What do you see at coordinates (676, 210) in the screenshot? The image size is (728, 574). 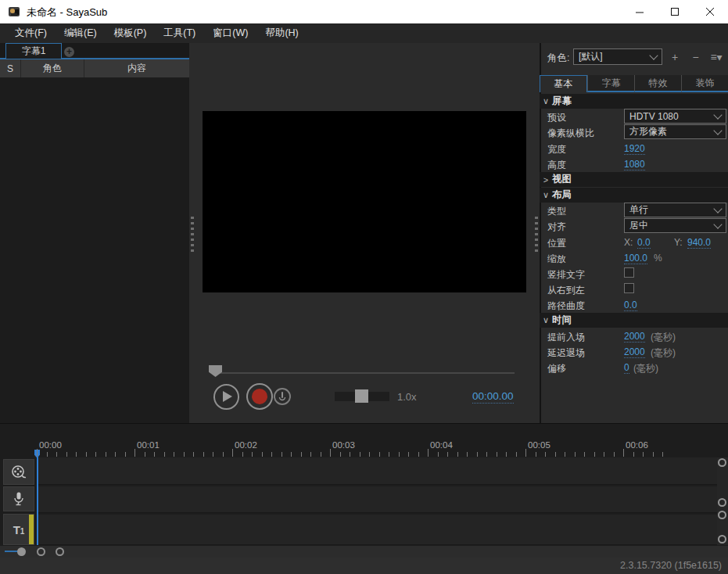 I see `type-dropdown: 单行` at bounding box center [676, 210].